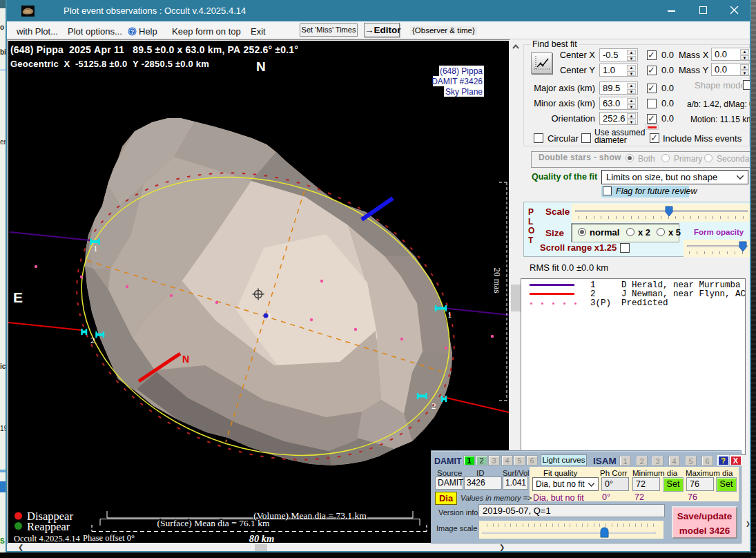 The height and width of the screenshot is (558, 756). What do you see at coordinates (110, 64) in the screenshot?
I see `svg-text:Geocentric X -5125.8 ±0.0 Y: Geocentric X -5125.8 ±0.0 Y -2850.5 ±0.0…` at bounding box center [110, 64].